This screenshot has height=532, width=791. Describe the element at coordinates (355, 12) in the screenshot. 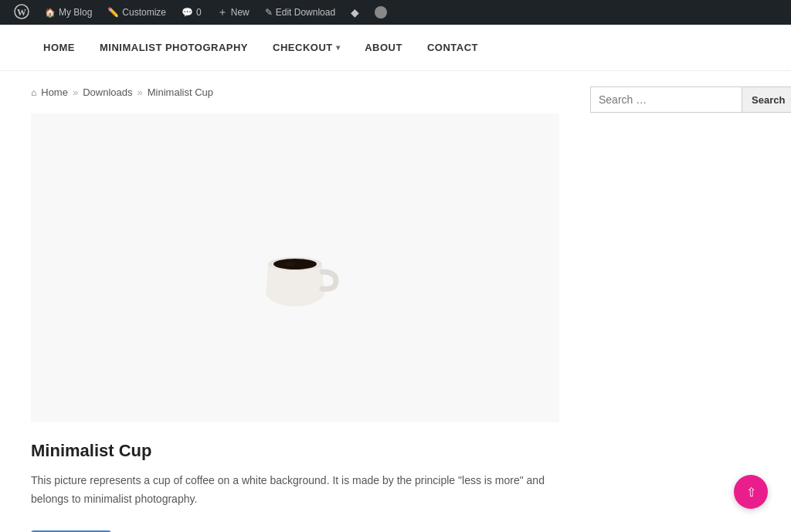

I see `edd-icon: ◆` at that location.